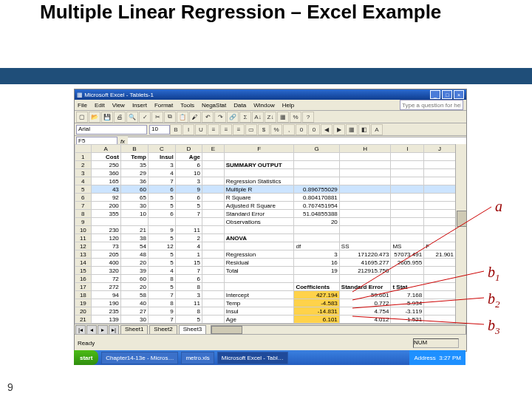 This screenshot has width=532, height=399. What do you see at coordinates (161, 263) in the screenshot?
I see `cell-C14: 5` at bounding box center [161, 263].